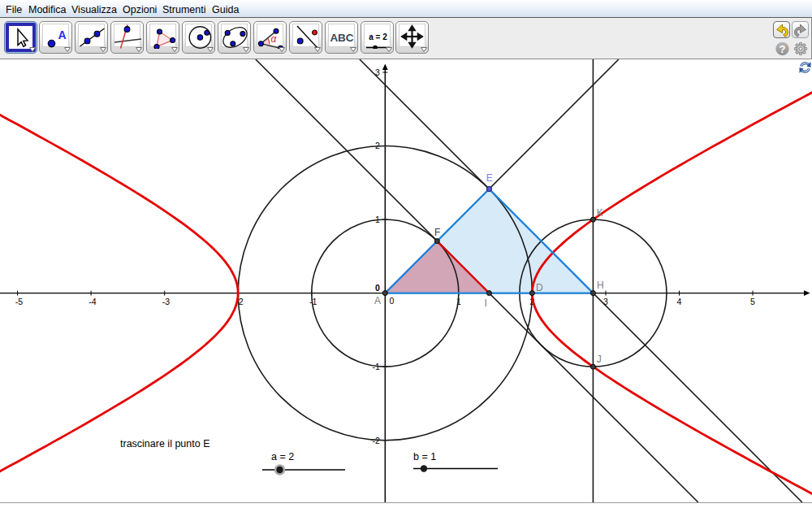 The width and height of the screenshot is (812, 508). I want to click on svg-text: F, so click(437, 232).